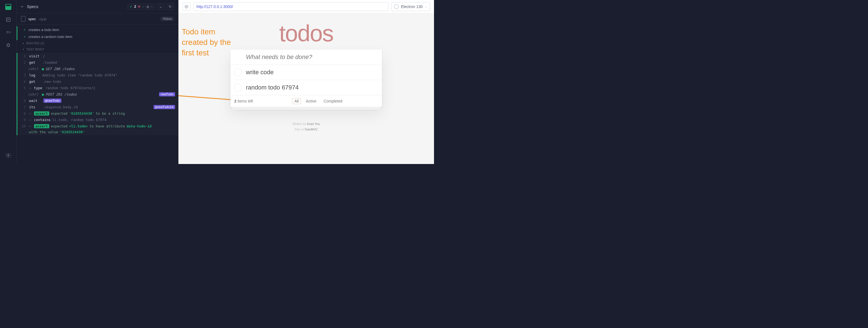 The height and width of the screenshot is (328, 868). I want to click on cmd-row: 4 get .new-todo, so click(98, 82).